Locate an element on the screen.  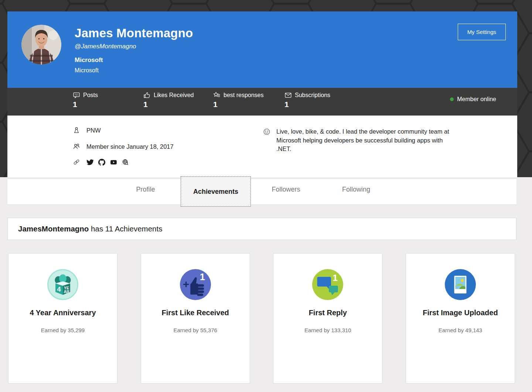
youtube-link is located at coordinates (114, 162).